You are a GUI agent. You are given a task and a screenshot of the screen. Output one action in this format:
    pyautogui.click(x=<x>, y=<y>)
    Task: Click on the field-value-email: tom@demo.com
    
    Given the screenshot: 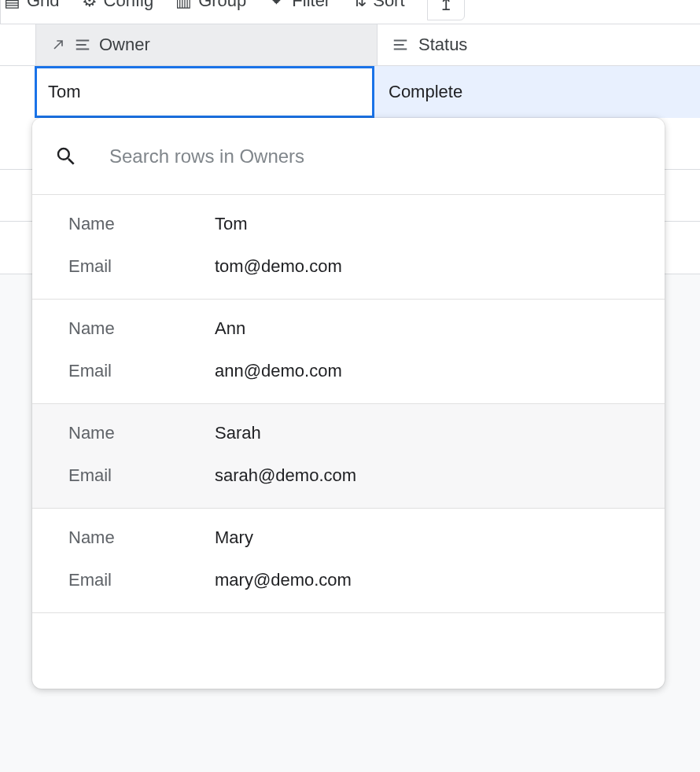 What is the action you would take?
    pyautogui.click(x=278, y=267)
    